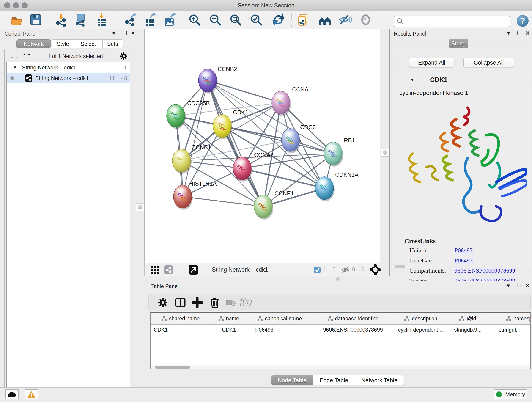  I want to click on clone-network-icon, so click(304, 20).